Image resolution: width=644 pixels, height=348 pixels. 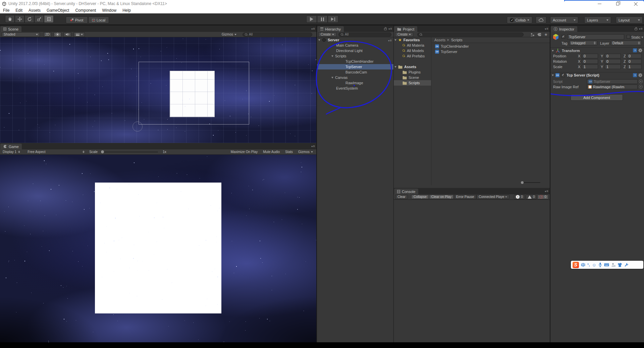 I want to click on favorite-search-icon, so click(x=546, y=35).